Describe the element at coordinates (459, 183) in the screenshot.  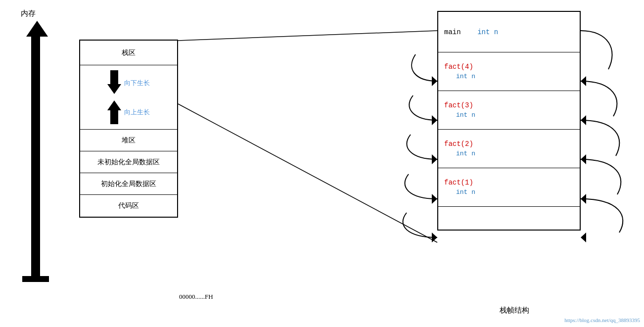
I see `fact1-label: fact(1)` at that location.